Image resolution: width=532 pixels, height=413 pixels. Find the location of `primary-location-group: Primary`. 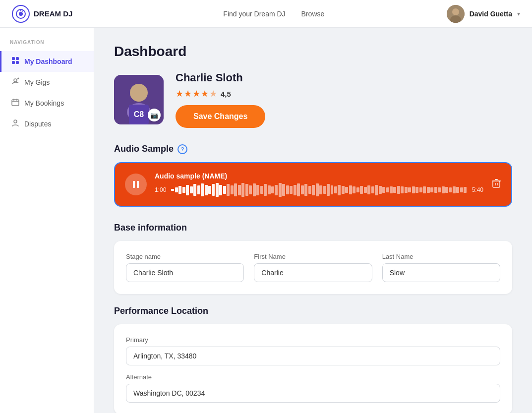

primary-location-group: Primary is located at coordinates (313, 351).